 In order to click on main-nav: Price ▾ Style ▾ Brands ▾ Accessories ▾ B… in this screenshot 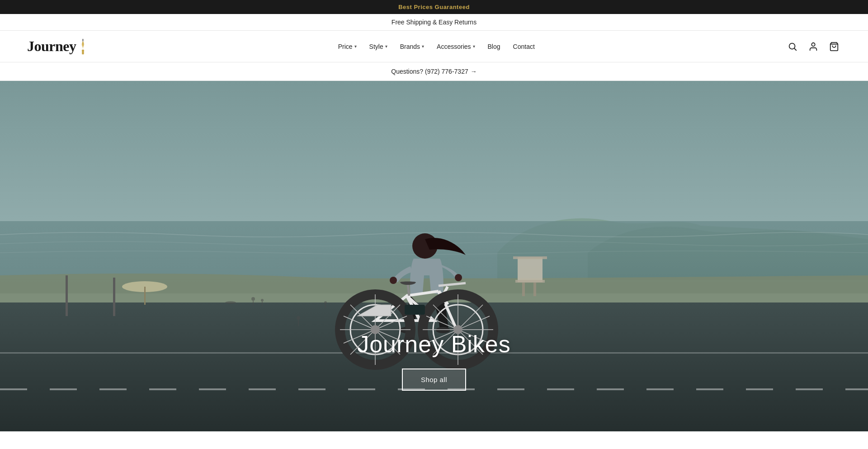, I will do `click(437, 47)`.